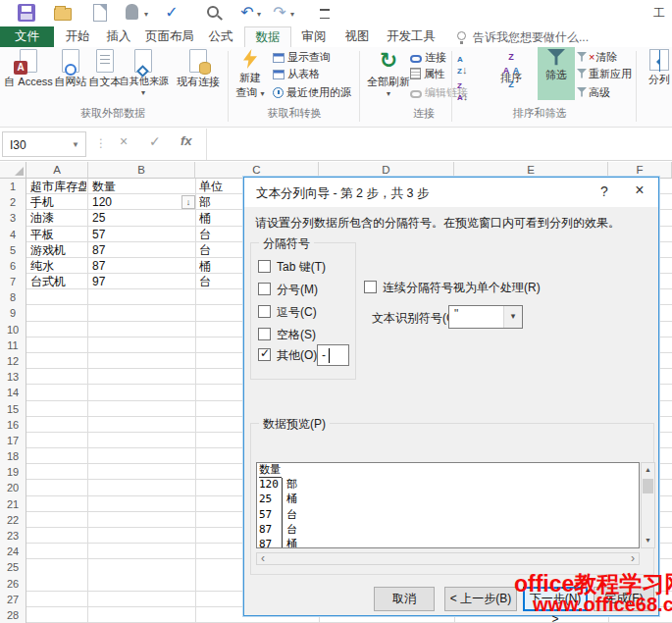 Image resolution: width=672 pixels, height=623 pixels. What do you see at coordinates (447, 559) in the screenshot?
I see `preview-horizontal-scrollbar: ‹ ›` at bounding box center [447, 559].